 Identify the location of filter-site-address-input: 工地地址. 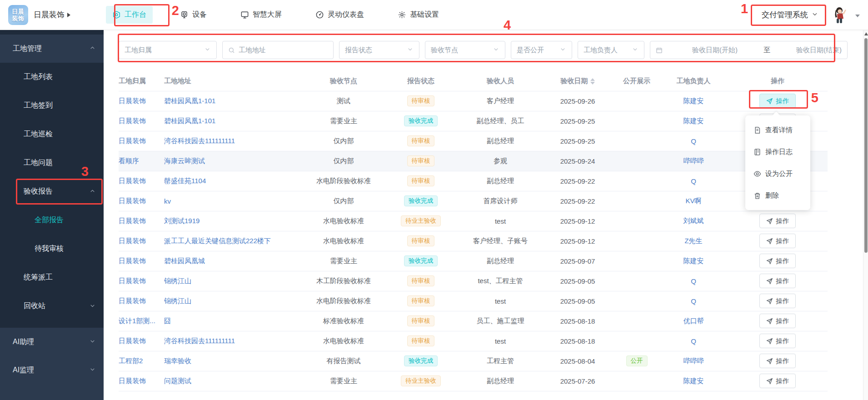
(278, 50).